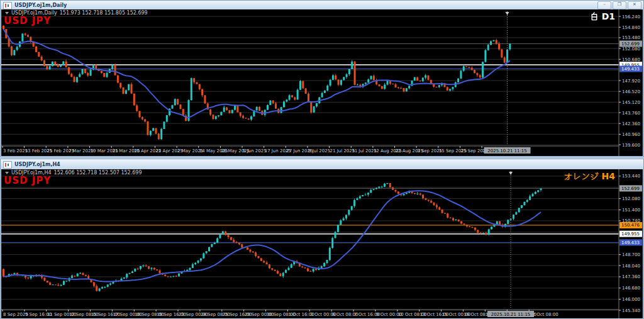 This screenshot has height=319, width=644. I want to click on chart-header-ohlc: 152.606 152.718 152.507 152.699, so click(98, 172).